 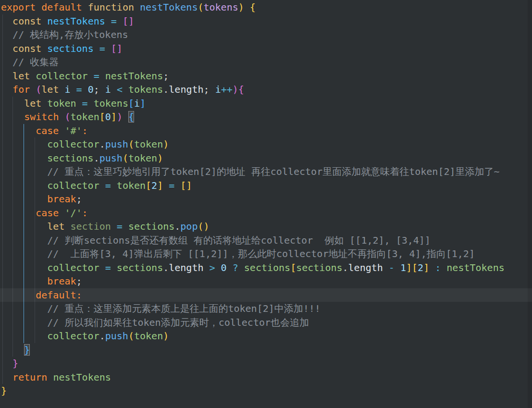 I want to click on scrollbar-track, so click(x=530, y=204).